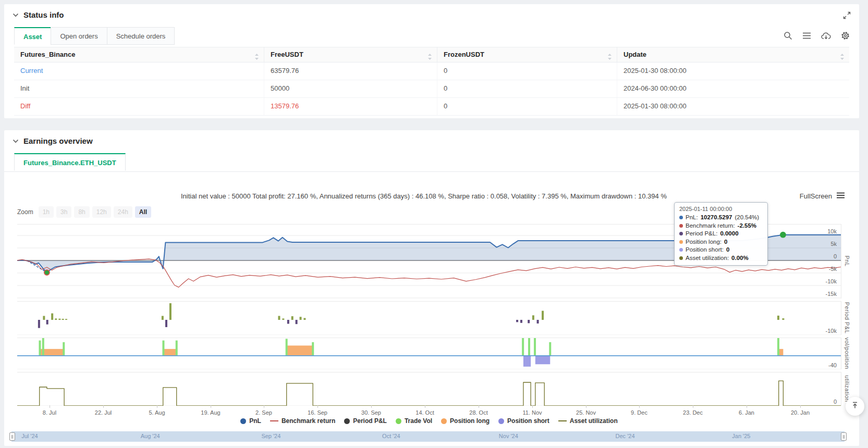 Image resolution: width=868 pixels, height=448 pixels. What do you see at coordinates (721, 209) in the screenshot?
I see `tooltip-date: 2025-01-11 00:00:00` at bounding box center [721, 209].